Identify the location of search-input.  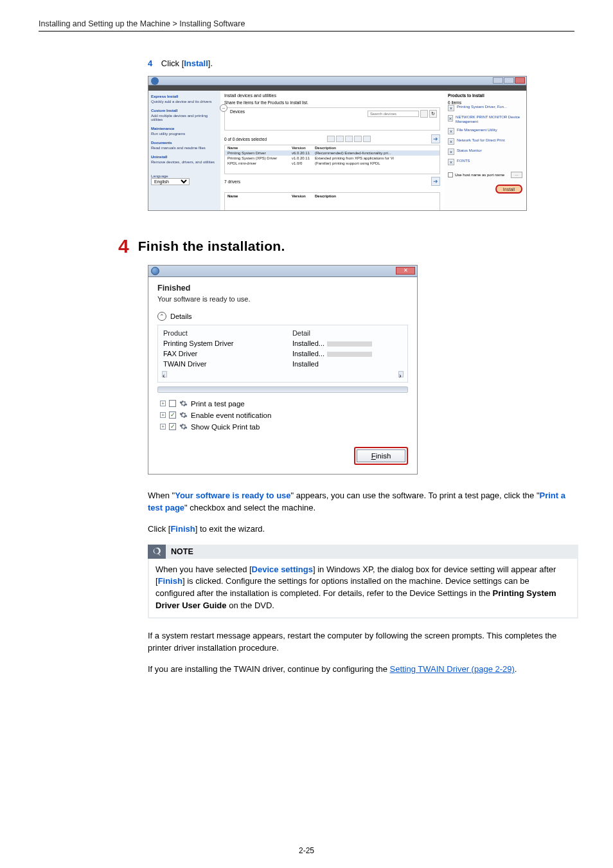
(393, 114).